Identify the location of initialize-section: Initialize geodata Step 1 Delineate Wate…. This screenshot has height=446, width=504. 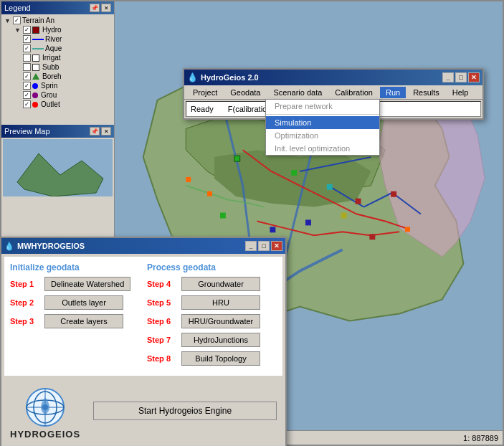
(75, 316).